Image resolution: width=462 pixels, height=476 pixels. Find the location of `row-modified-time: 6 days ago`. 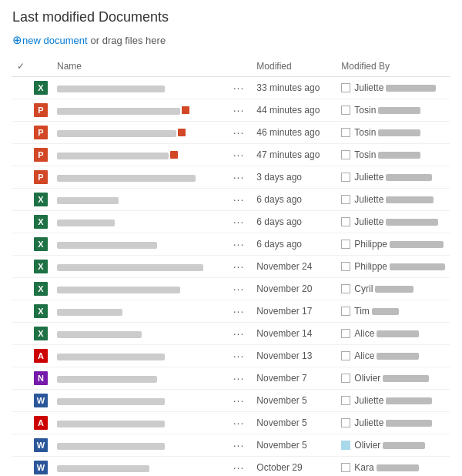

row-modified-time: 6 days ago is located at coordinates (294, 222).